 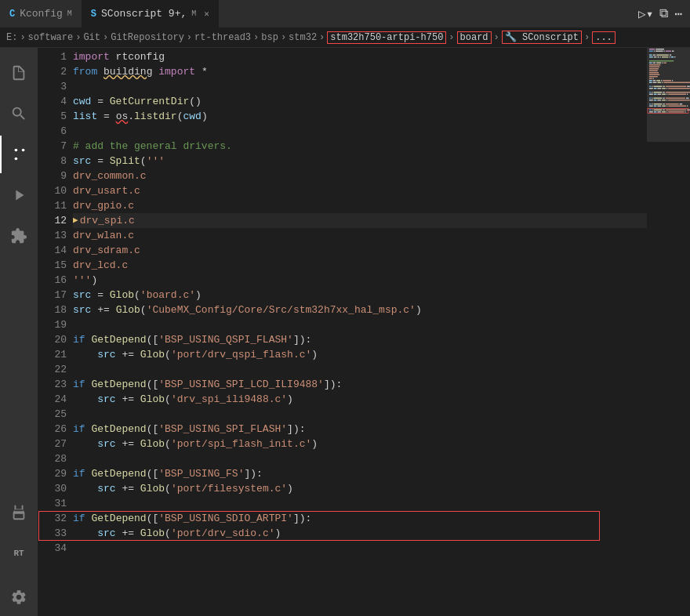 I want to click on line-number-33: 33, so click(x=52, y=533).